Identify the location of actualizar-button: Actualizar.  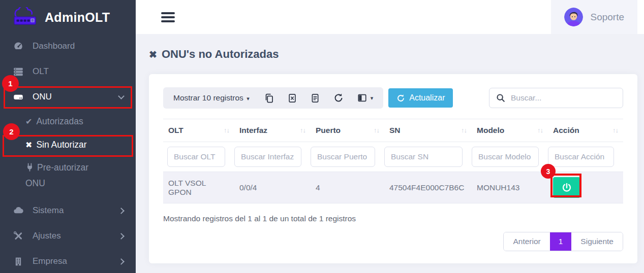
(421, 98).